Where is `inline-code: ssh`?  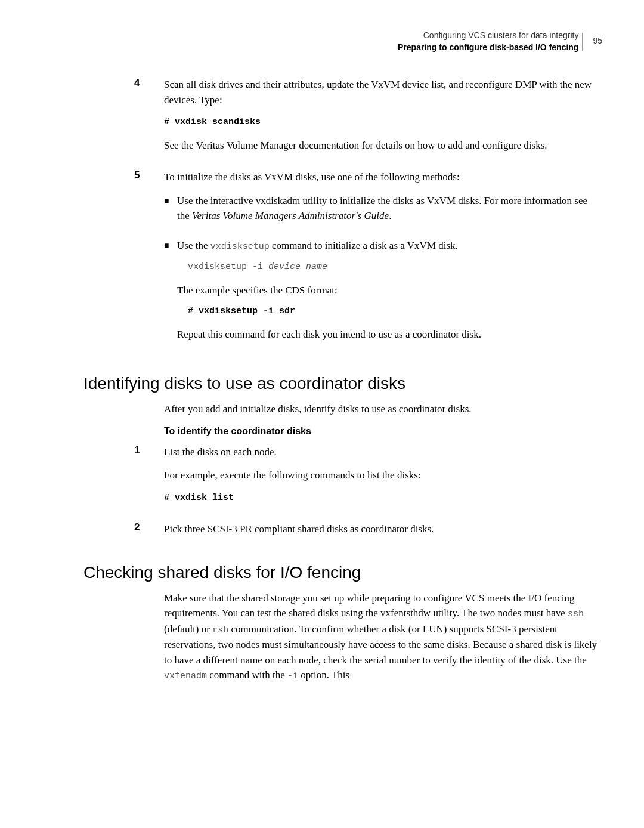
inline-code: ssh is located at coordinates (576, 614).